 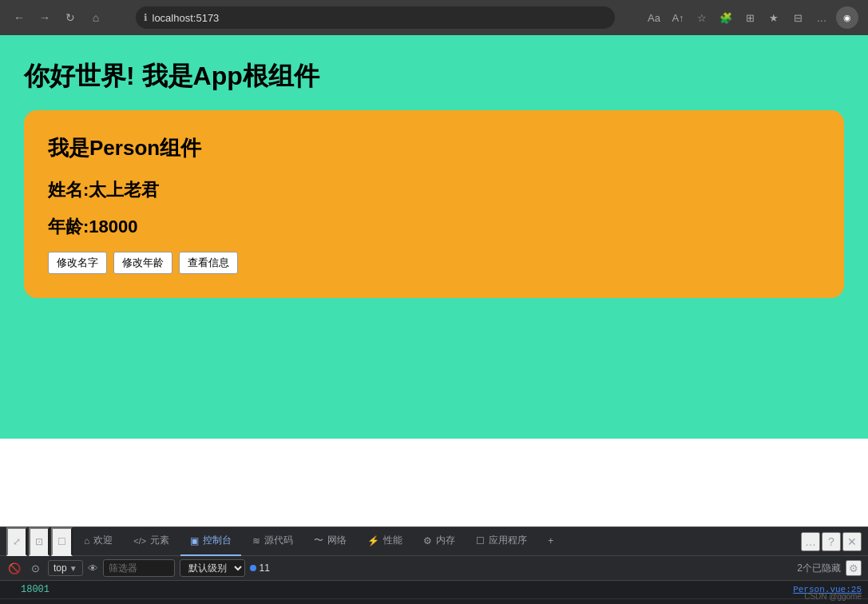 What do you see at coordinates (434, 569) in the screenshot?
I see `console-toolbar: 🚫 ⊙ top ▼ 👁 默认级别 11 2个已隐藏 ⚙` at bounding box center [434, 569].